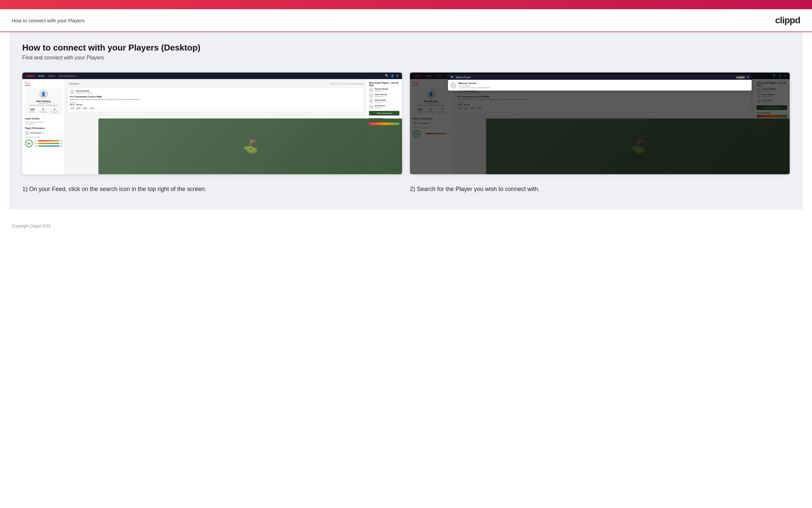 The width and height of the screenshot is (812, 508). What do you see at coordinates (85, 108) in the screenshot?
I see `tag-arg: ARG` at bounding box center [85, 108].